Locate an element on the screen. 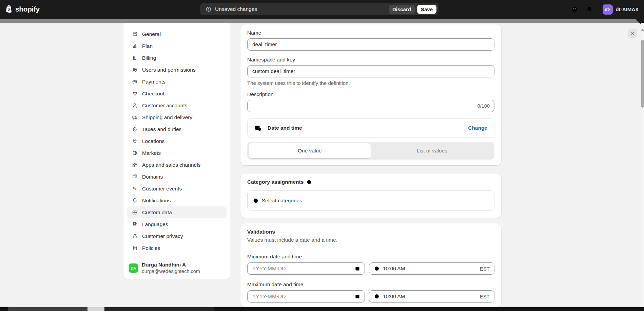 The image size is (644, 311). cursor-click-icon is located at coordinates (135, 189).